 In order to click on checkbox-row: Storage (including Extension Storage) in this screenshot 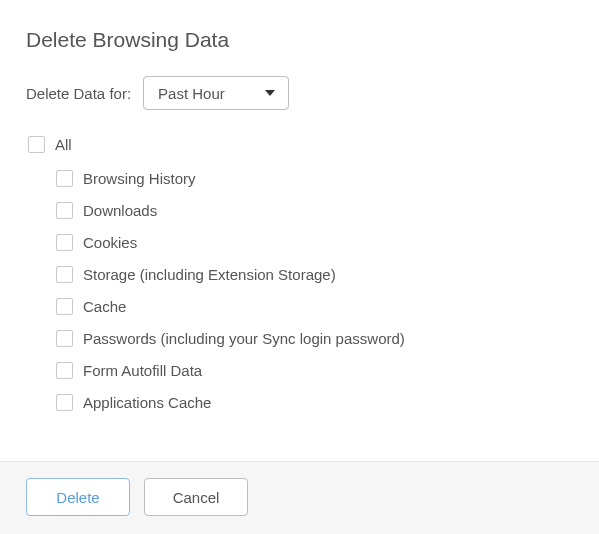, I will do `click(314, 274)`.